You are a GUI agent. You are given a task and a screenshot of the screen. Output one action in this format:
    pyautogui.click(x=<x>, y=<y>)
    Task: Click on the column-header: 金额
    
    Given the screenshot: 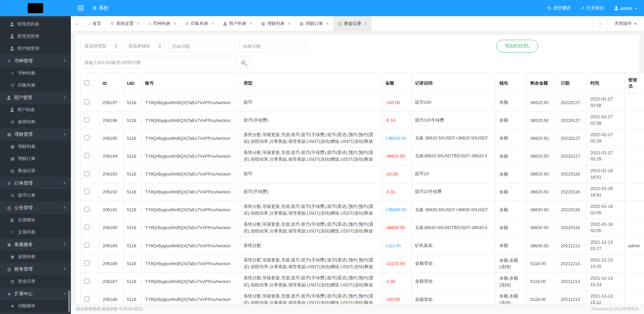 What is the action you would take?
    pyautogui.click(x=397, y=84)
    